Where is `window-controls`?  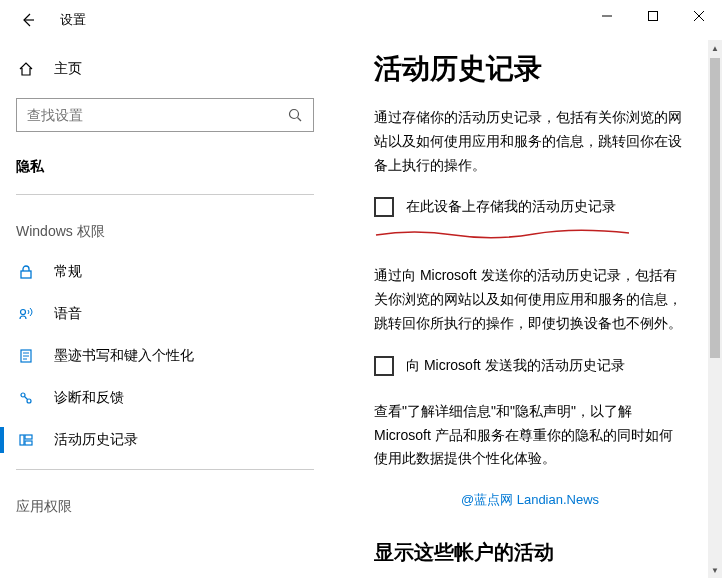
window-controls is located at coordinates (653, 16).